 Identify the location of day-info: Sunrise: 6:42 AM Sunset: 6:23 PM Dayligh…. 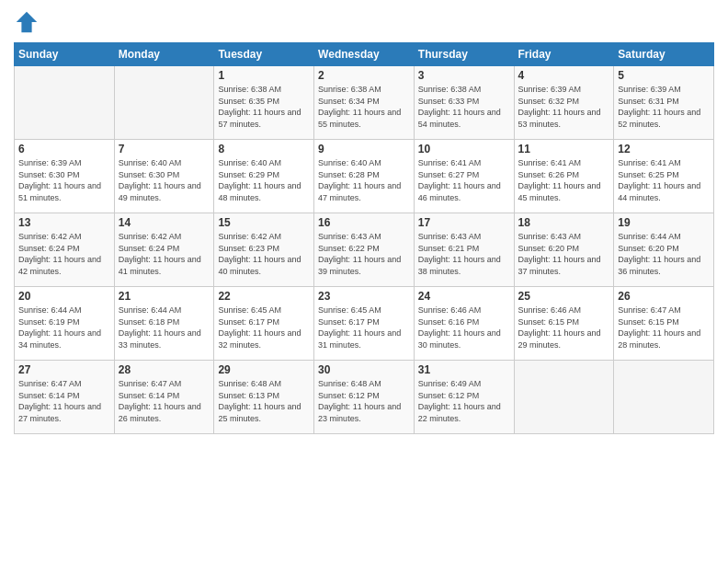
(264, 254).